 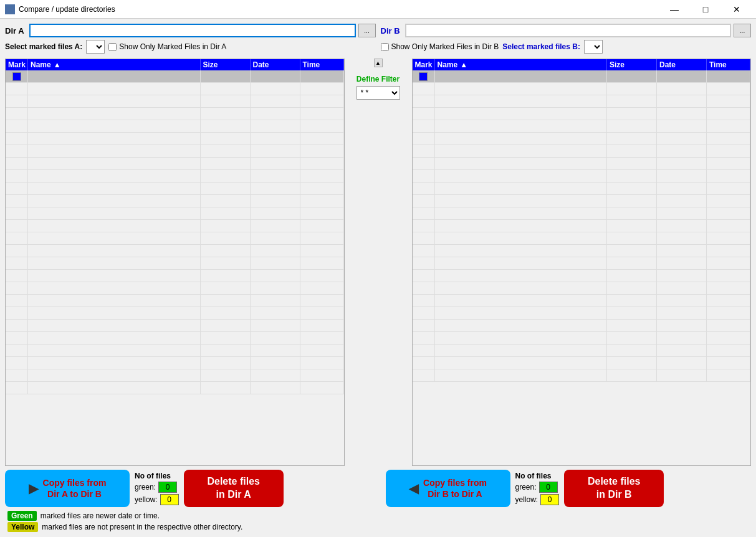 I want to click on grid-a-time-label: Time, so click(x=312, y=65).